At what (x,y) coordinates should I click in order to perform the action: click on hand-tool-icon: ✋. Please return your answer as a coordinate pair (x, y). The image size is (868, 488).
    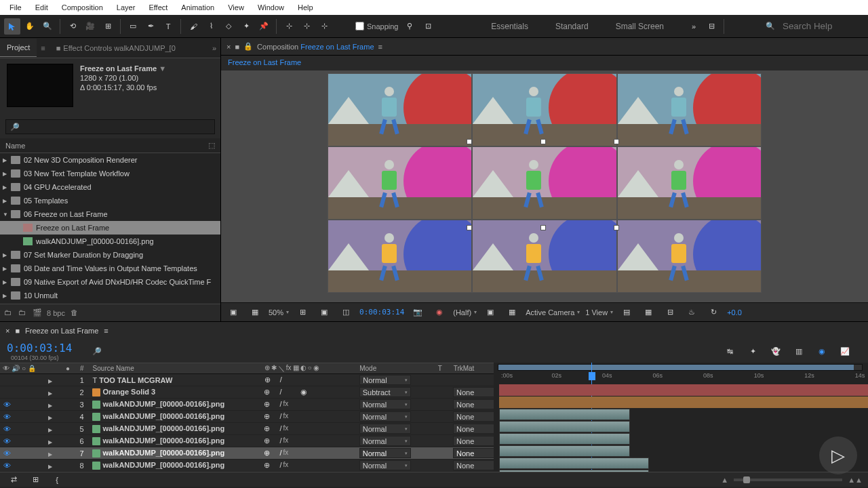
    Looking at the image, I should click on (30, 26).